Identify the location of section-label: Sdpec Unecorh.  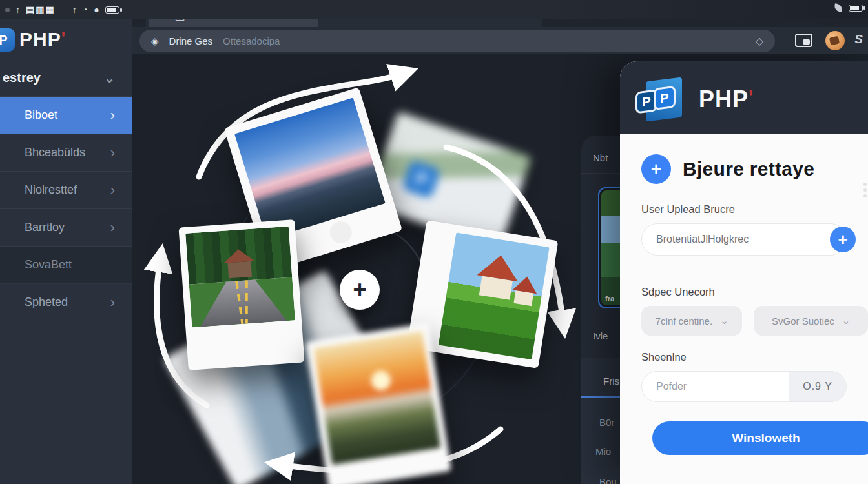
(754, 292).